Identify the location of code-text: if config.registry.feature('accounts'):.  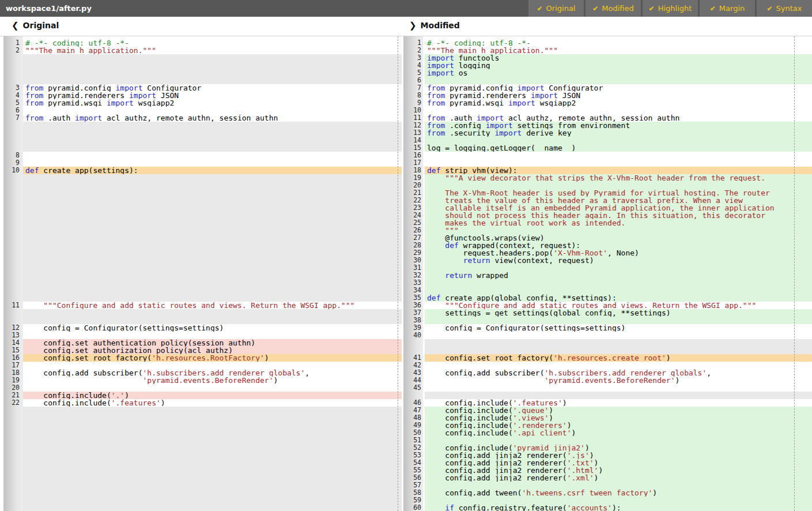
(618, 508).